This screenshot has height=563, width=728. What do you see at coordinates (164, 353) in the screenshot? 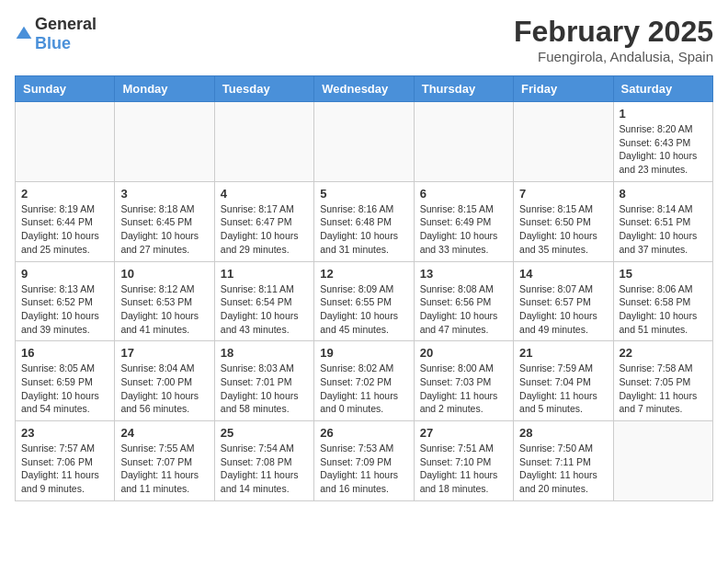
I see `day-number: 17` at bounding box center [164, 353].